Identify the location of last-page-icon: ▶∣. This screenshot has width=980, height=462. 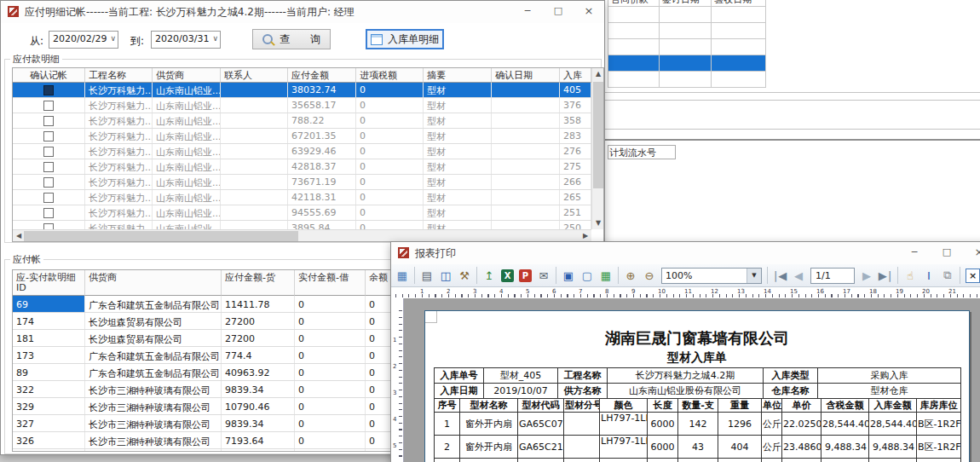
(885, 275).